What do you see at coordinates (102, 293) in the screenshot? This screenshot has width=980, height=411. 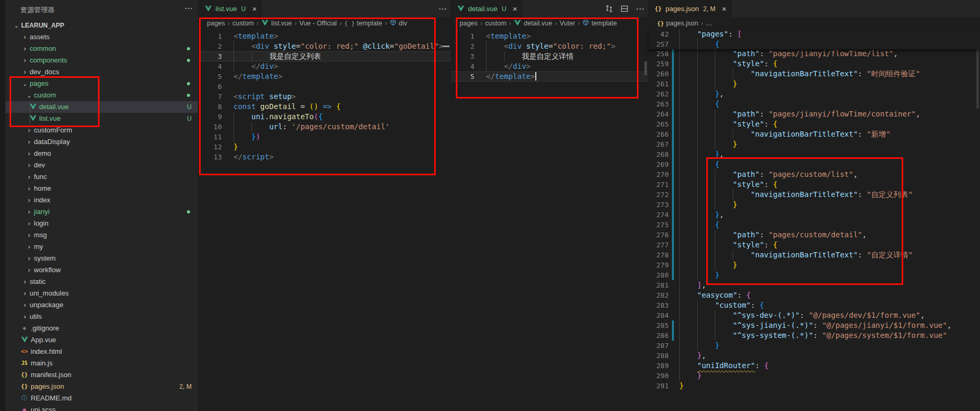 I see `tree-item-uni_modules: ›uni_modules` at bounding box center [102, 293].